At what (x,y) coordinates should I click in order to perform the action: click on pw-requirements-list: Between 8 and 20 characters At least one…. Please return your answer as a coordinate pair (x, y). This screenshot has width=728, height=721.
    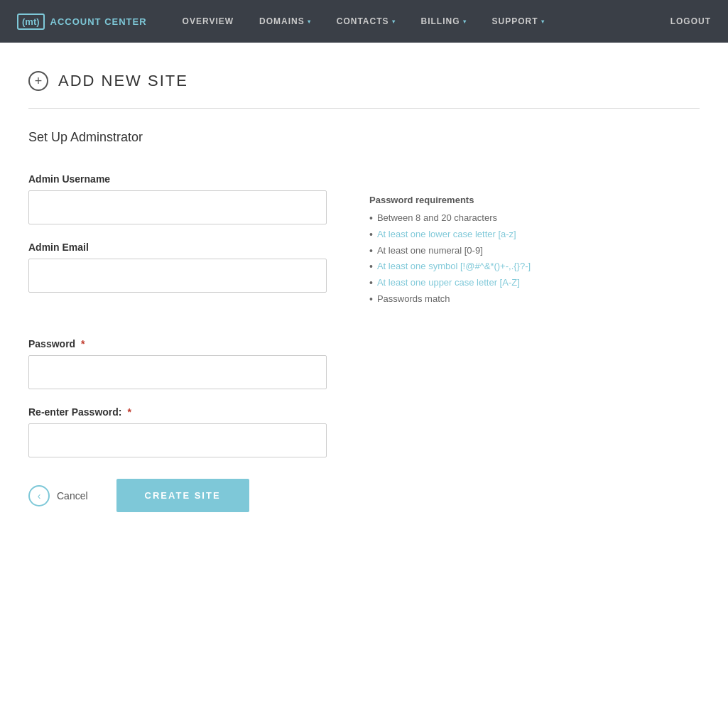
    Looking at the image, I should click on (534, 259).